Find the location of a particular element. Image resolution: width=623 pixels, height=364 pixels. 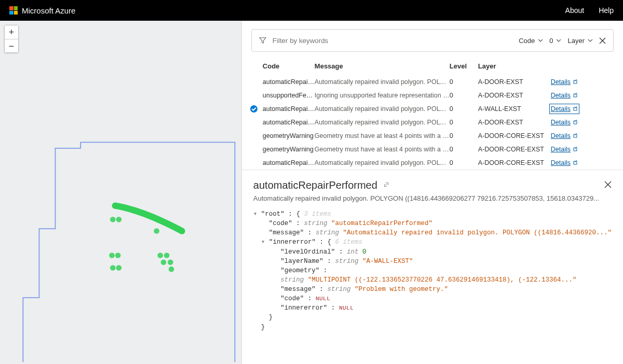

zoom-control: + − is located at coordinates (11, 39).